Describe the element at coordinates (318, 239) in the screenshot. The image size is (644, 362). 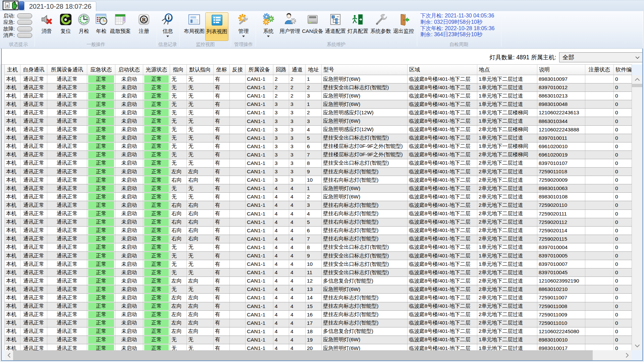
I see `table-row: 本机通讯正常通讯正常正常未启动正常右向右向有CAN1-1447壁挂右向标志灯(智…` at that location.